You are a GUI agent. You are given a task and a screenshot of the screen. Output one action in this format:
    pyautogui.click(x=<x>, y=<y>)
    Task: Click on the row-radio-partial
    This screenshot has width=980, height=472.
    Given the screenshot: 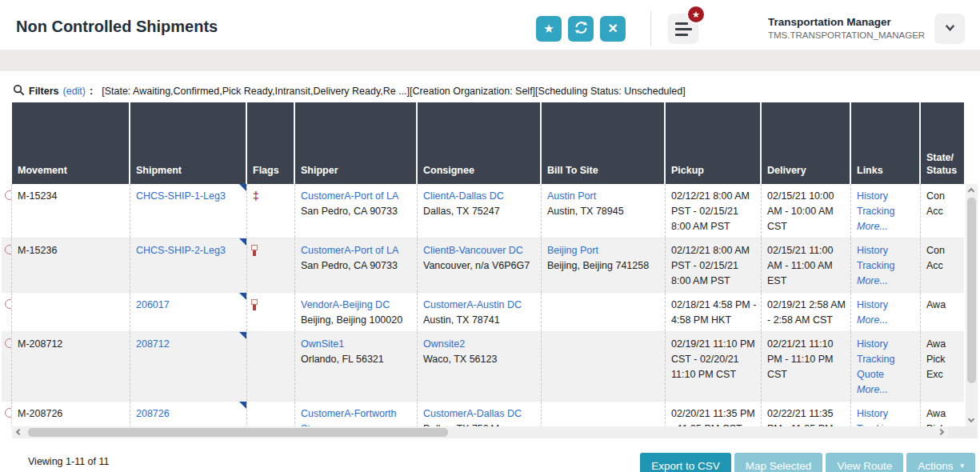 What is the action you would take?
    pyautogui.click(x=8, y=304)
    